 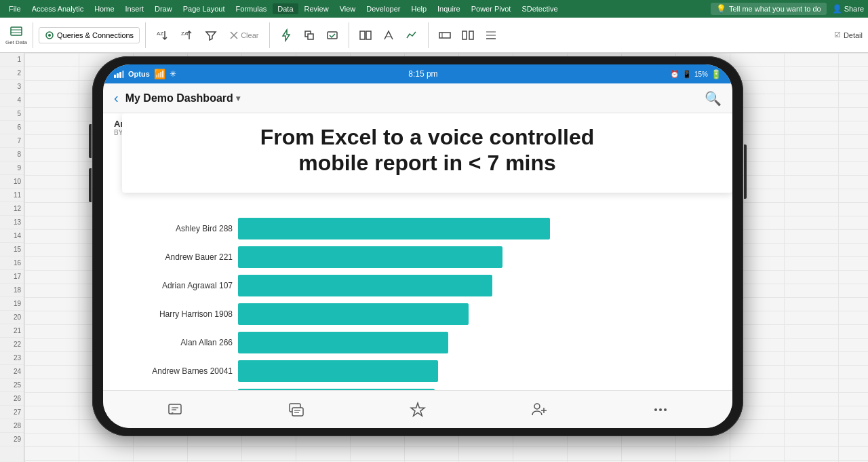 I want to click on tell-me-text: Tell me what you want to do, so click(x=775, y=9).